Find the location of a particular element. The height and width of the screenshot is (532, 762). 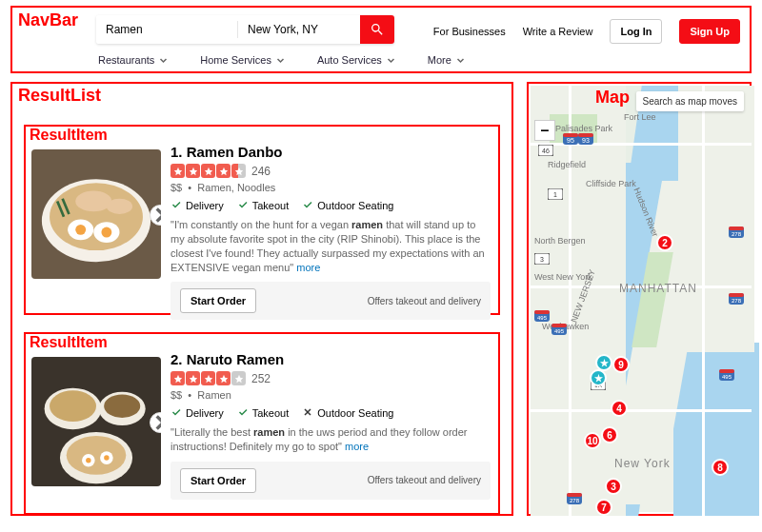

nav-categories: Restaurants Home Services Auto Services … is located at coordinates (282, 60).